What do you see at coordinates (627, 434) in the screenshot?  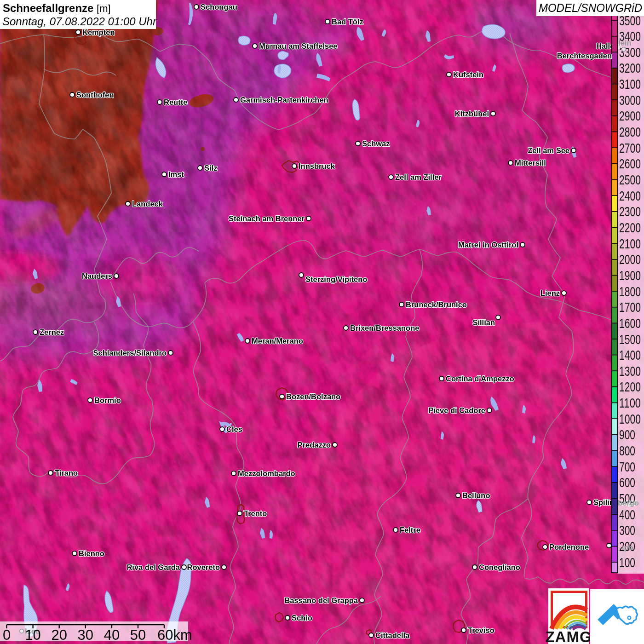 I see `svg-text: 900` at bounding box center [627, 434].